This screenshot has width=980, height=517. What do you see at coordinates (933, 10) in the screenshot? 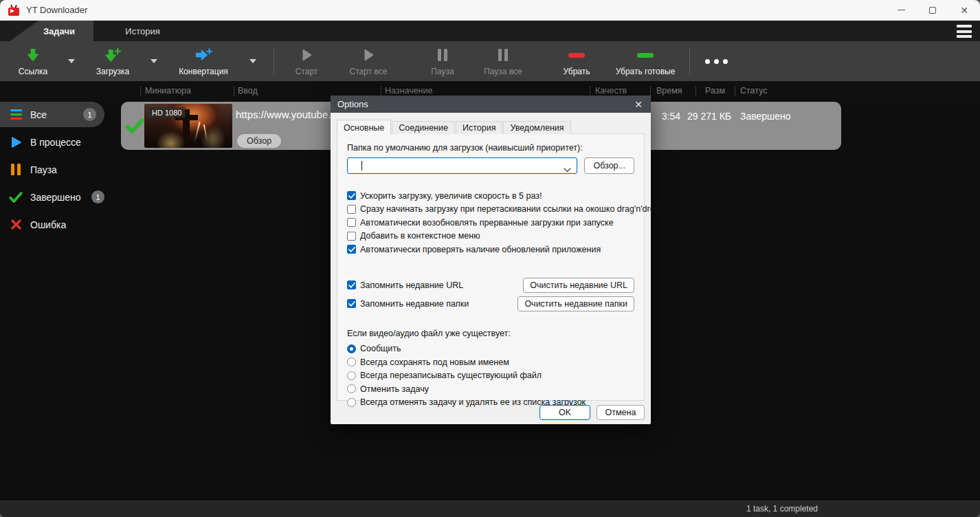
I see `maximize-button` at bounding box center [933, 10].